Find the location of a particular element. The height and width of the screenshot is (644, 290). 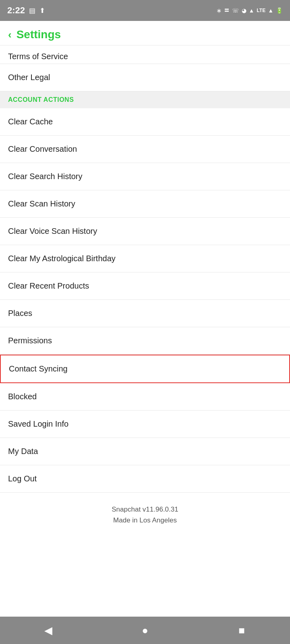

clear-voice-scan-history-label: Clear Voice Scan History is located at coordinates (52, 231).